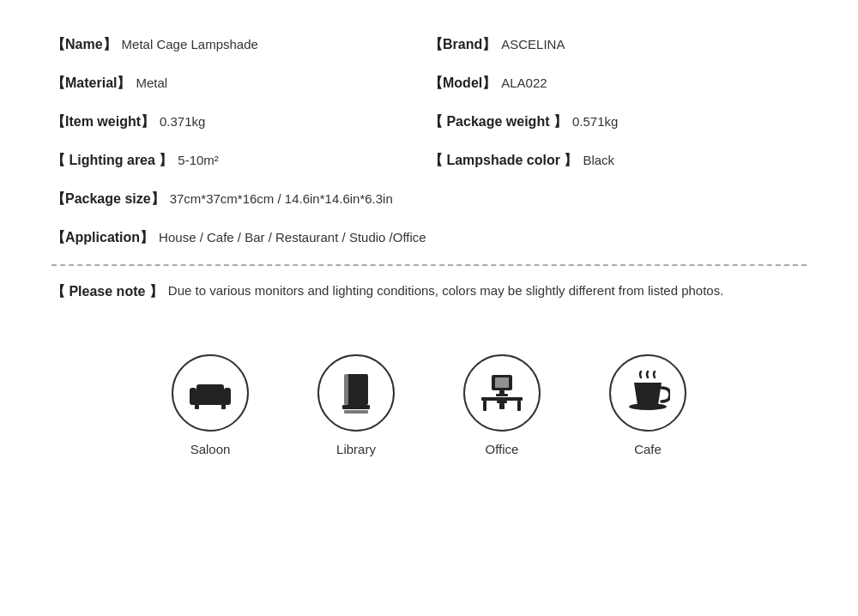  Describe the element at coordinates (502, 393) in the screenshot. I see `office-icon-circle` at that location.